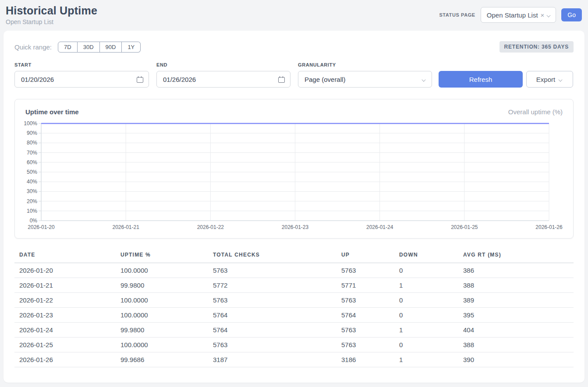 This screenshot has width=588, height=387. Describe the element at coordinates (294, 75) in the screenshot. I see `filter-row: START 01/20/2026 END 01/26/2026 GRANULAR…` at that location.